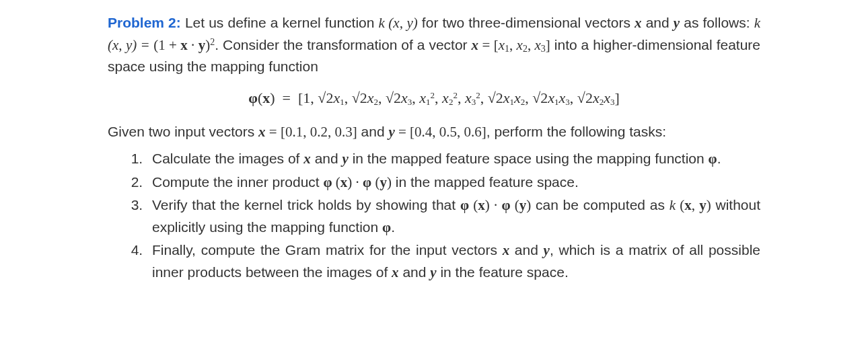 Image resolution: width=868 pixels, height=349 pixels. Describe the element at coordinates (184, 45) in the screenshot. I see `math-k-def-rhs: (1 + x · y)2` at that location.